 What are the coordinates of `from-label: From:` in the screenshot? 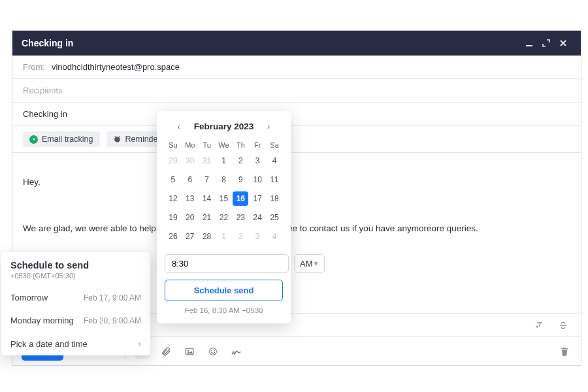 It's located at (34, 67).